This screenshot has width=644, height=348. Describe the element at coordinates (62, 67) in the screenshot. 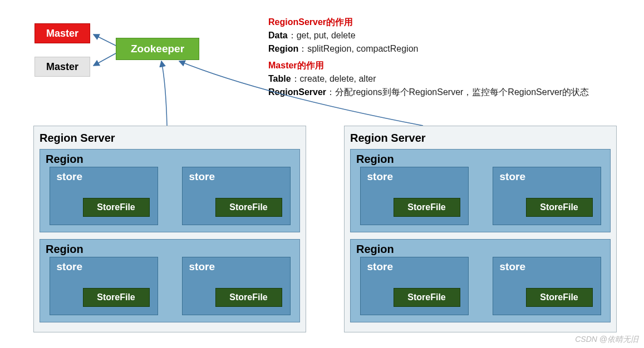

I see `master-standby: Master` at that location.